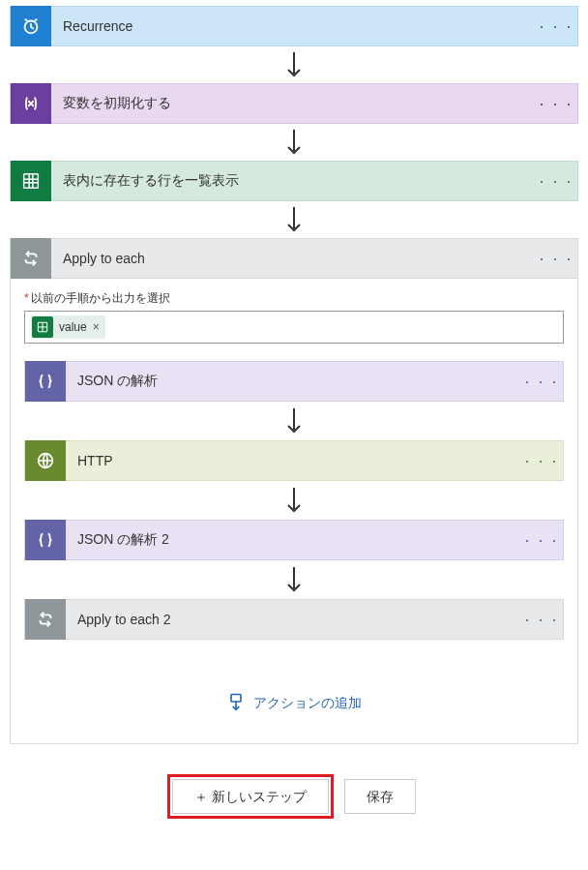 The width and height of the screenshot is (588, 870). What do you see at coordinates (293, 540) in the screenshot?
I see `step-label: JSON の解析 2` at bounding box center [293, 540].